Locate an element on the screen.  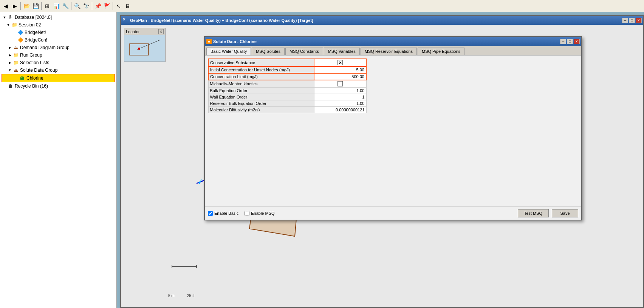
toolbar: ◀ ▶ 📂 💾 ⊞ 📊 🔧 🔍 🔭 📌 🚩 ↖ 🖥 is located at coordinates (322, 6).